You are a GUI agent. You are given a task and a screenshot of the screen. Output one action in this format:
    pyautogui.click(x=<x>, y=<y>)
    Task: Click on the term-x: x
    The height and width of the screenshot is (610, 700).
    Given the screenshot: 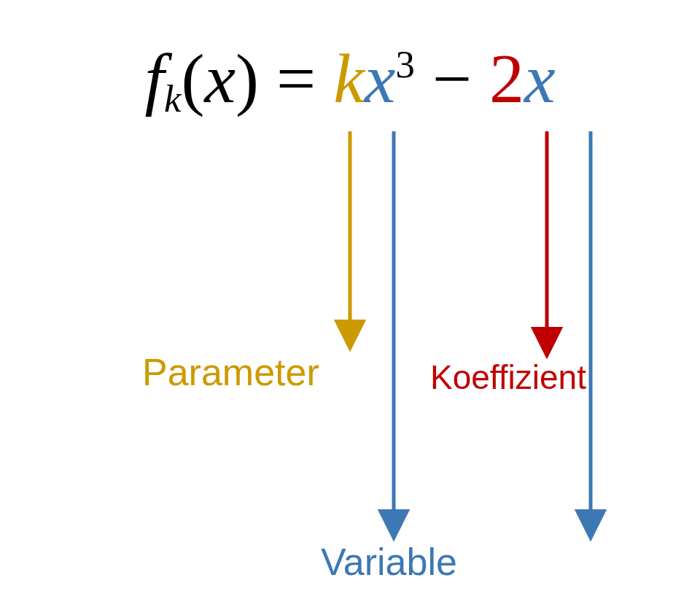 What is the action you would take?
    pyautogui.click(x=540, y=79)
    